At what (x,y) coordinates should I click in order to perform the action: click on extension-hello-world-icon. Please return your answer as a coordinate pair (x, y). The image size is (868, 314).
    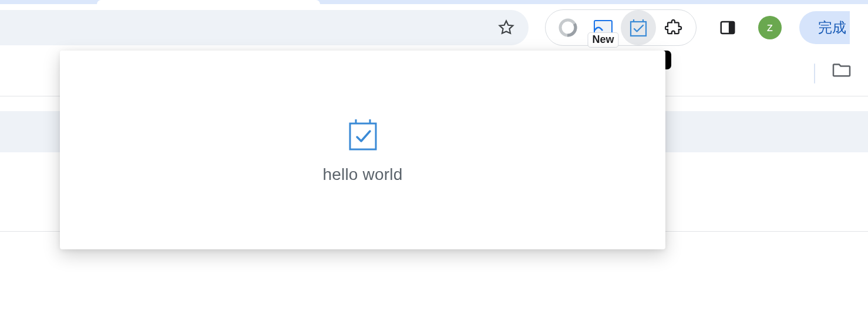
    Looking at the image, I should click on (638, 28).